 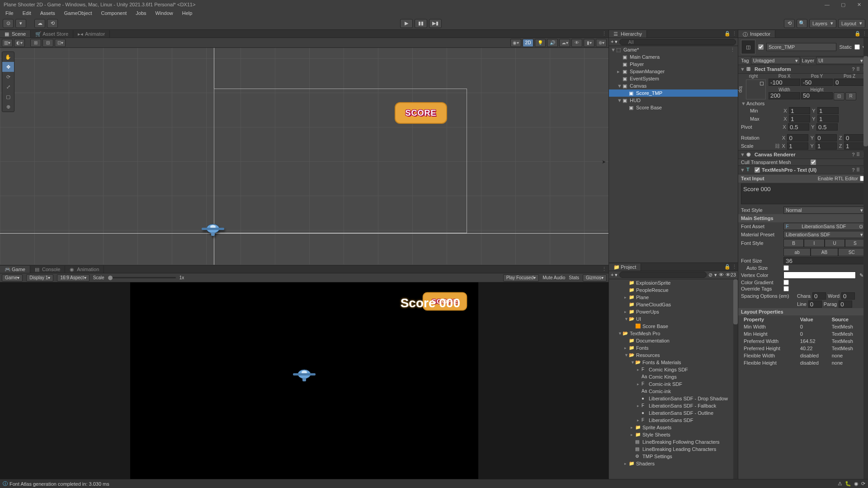 I want to click on project-item: ▸FComic Kings SDF, so click(x=674, y=370).